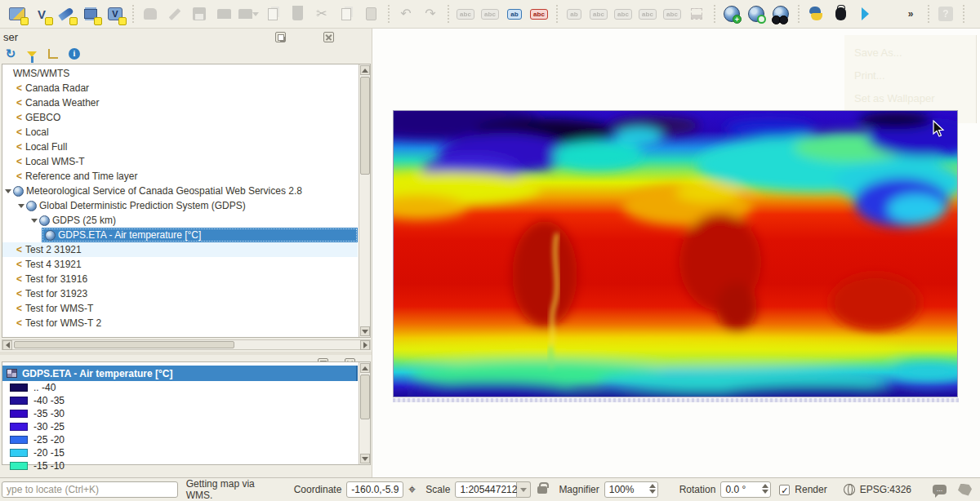  I want to click on legend-item: -35 -30, so click(180, 414).